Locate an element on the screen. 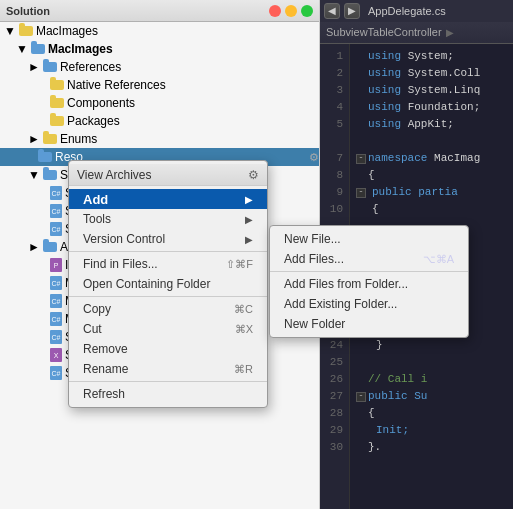  tree-item-label: Packages is located at coordinates (94, 121).